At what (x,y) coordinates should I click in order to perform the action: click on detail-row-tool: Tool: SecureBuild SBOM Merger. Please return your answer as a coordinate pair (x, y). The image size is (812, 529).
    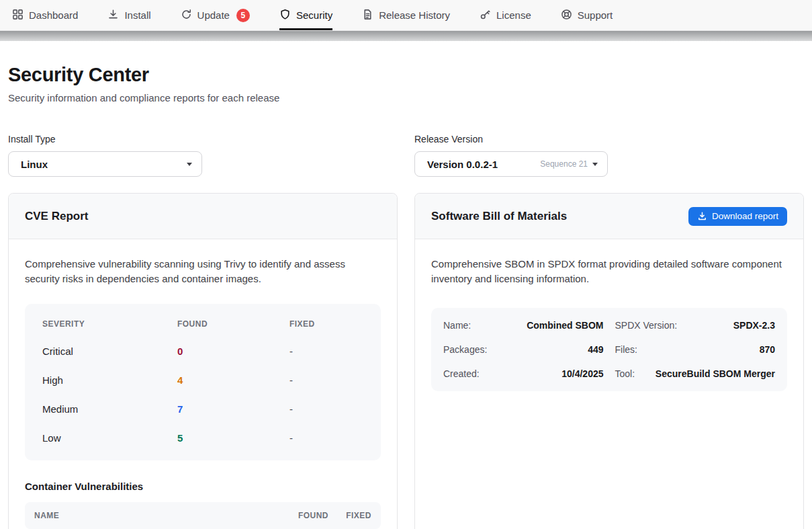
    Looking at the image, I should click on (696, 374).